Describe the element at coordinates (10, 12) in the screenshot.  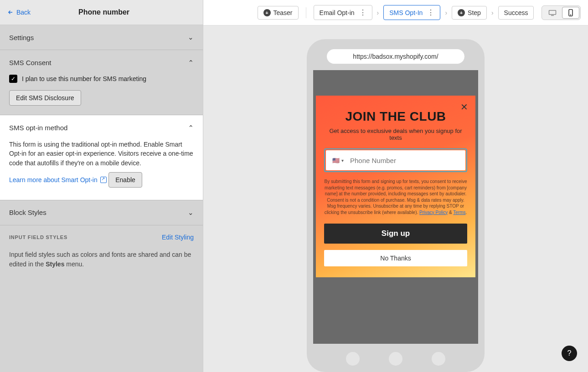
I see `arrow-left-icon` at that location.